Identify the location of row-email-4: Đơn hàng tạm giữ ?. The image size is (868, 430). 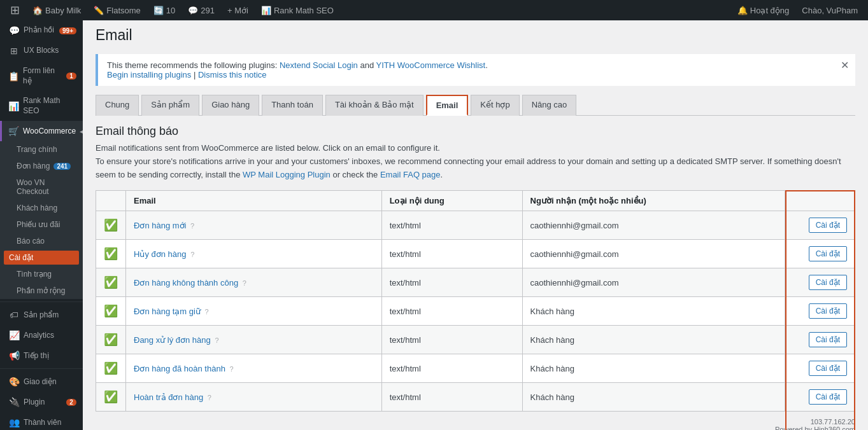
(254, 312).